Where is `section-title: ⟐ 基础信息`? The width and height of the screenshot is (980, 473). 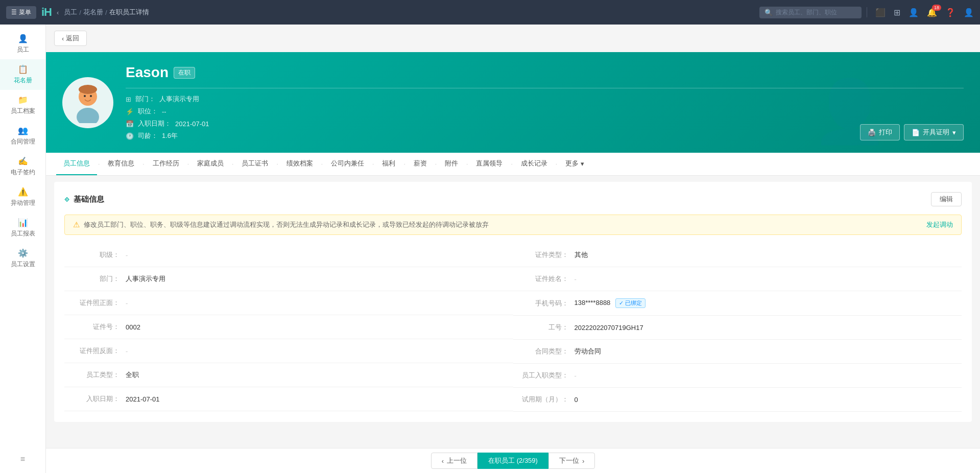
section-title: ⟐ 基础信息 is located at coordinates (84, 199).